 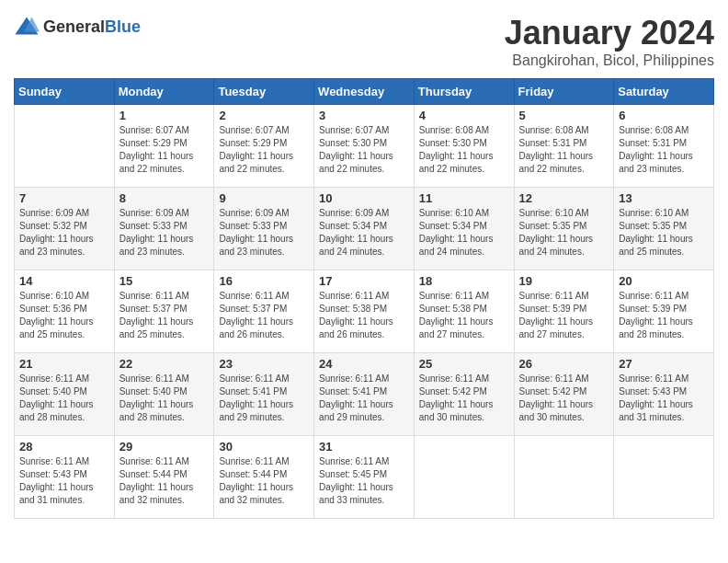 I want to click on calendar-cell: 23Sunrise: 6:11 AM Sunset: 5:41 PM Dayli…, so click(x=265, y=395).